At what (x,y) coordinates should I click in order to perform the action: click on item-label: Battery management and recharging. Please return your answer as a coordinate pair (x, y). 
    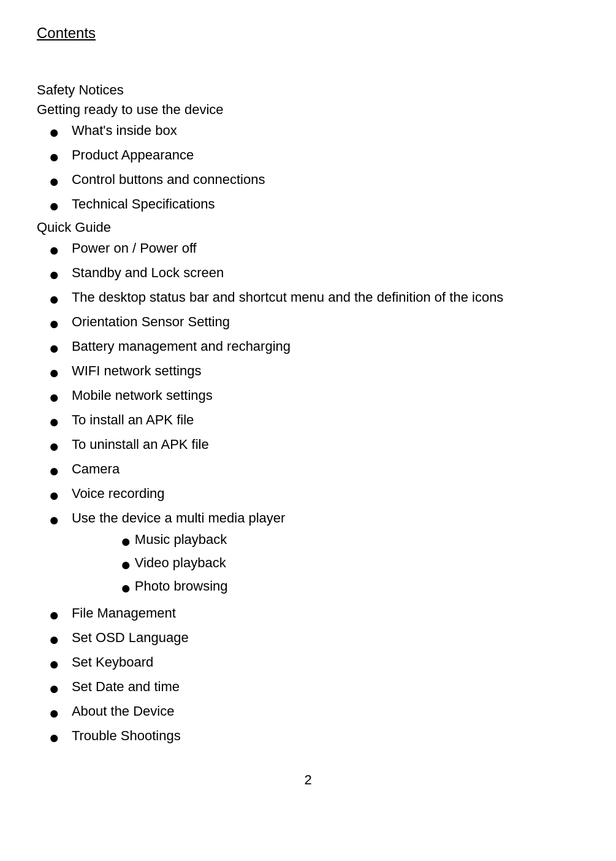
    Looking at the image, I should click on (181, 347).